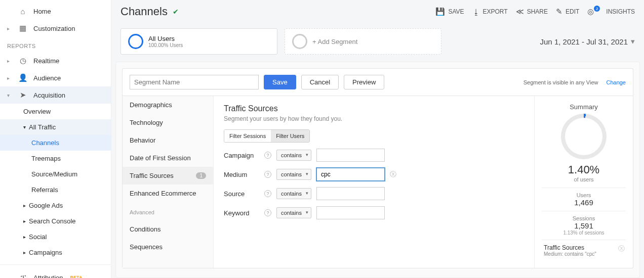 The image size is (644, 278). Describe the element at coordinates (56, 273) in the screenshot. I see `nav-attribution: ፕ Attribution BETA` at that location.